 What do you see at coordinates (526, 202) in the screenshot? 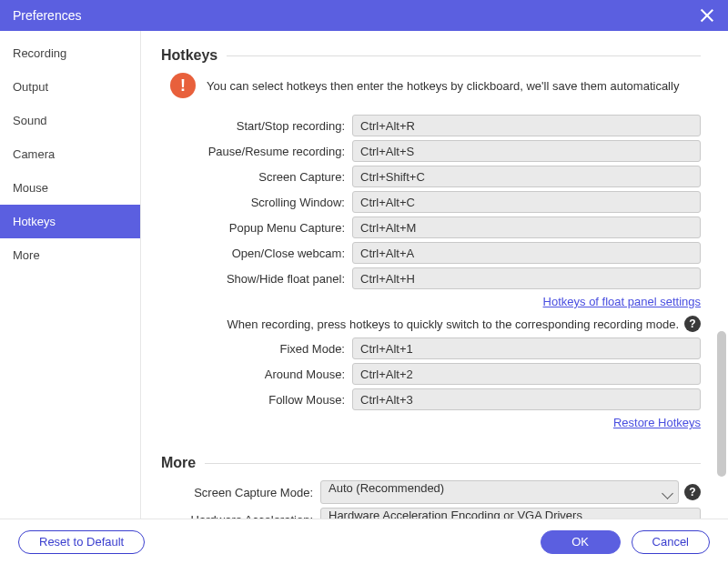
I see `hotkey-input-scrolling-window` at bounding box center [526, 202].